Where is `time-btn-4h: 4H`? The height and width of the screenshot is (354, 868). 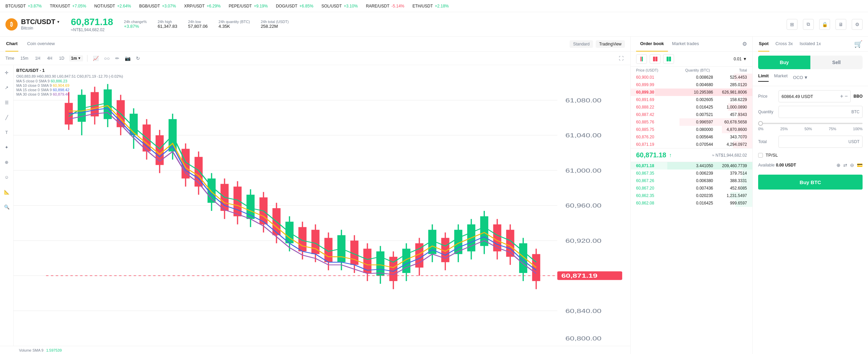
time-btn-4h: 4H is located at coordinates (50, 58).